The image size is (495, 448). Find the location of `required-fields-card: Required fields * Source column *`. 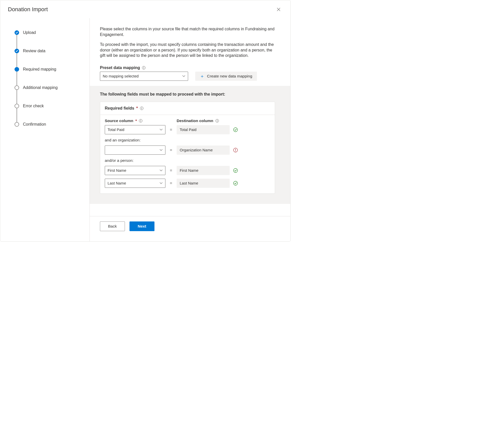

required-fields-card: Required fields * Source column * is located at coordinates (188, 148).